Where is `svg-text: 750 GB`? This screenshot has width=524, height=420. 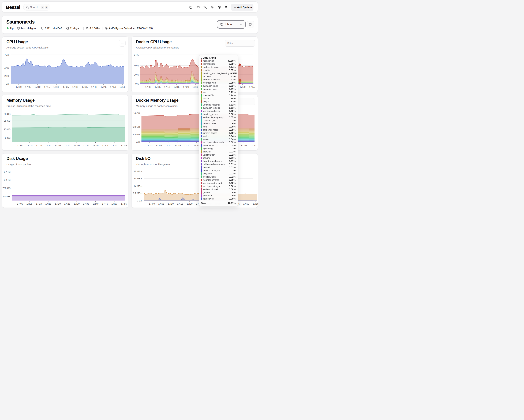
svg-text: 750 GB is located at coordinates (6, 188).